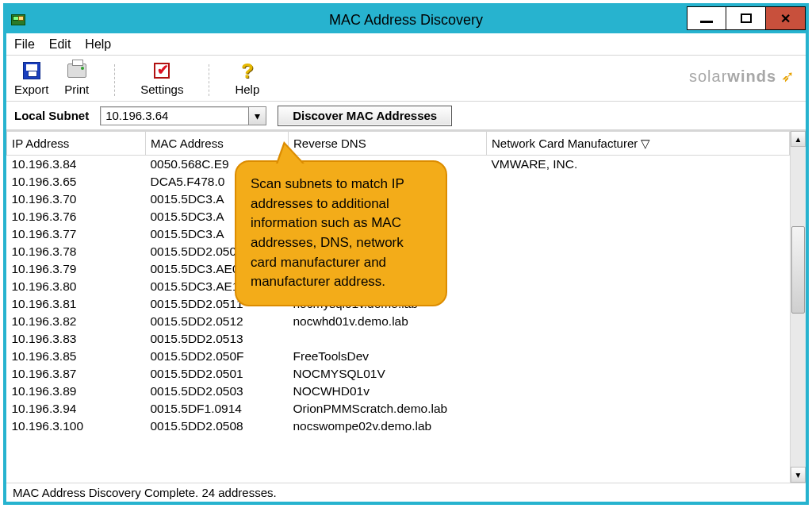 This screenshot has height=508, width=812. What do you see at coordinates (798, 306) in the screenshot?
I see `scroll-track` at bounding box center [798, 306].